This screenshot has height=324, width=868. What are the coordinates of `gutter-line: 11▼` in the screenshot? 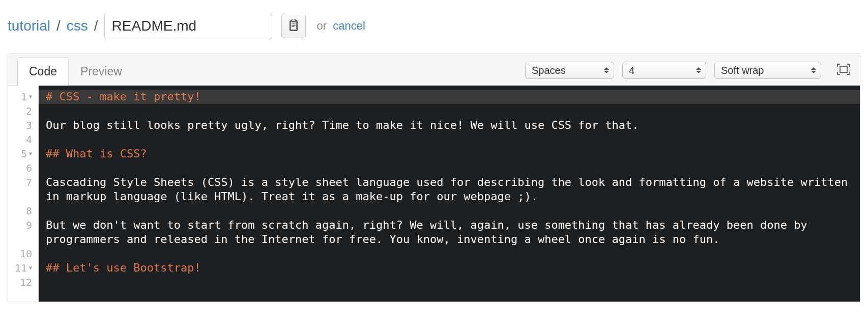 It's located at (21, 268).